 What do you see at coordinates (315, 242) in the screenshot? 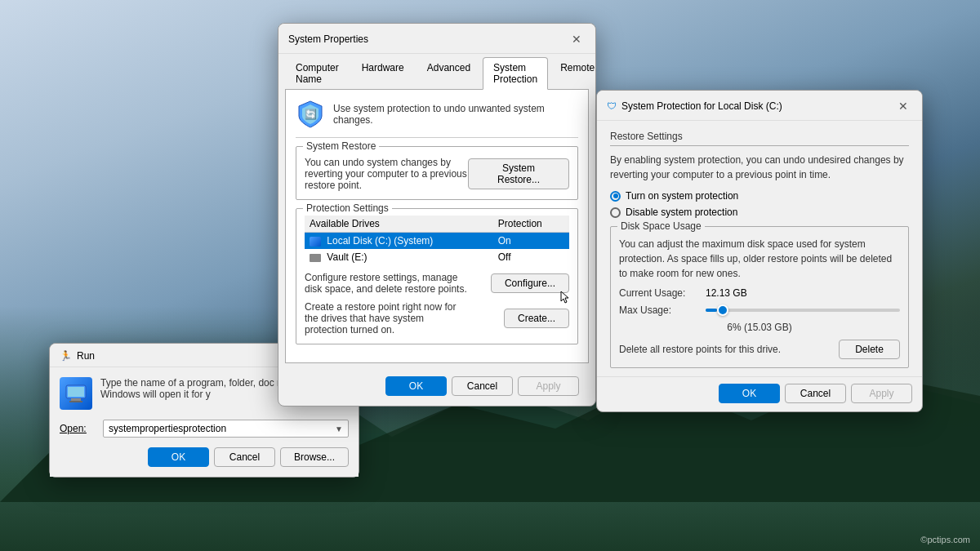
I see `drive-c-icon` at bounding box center [315, 242].